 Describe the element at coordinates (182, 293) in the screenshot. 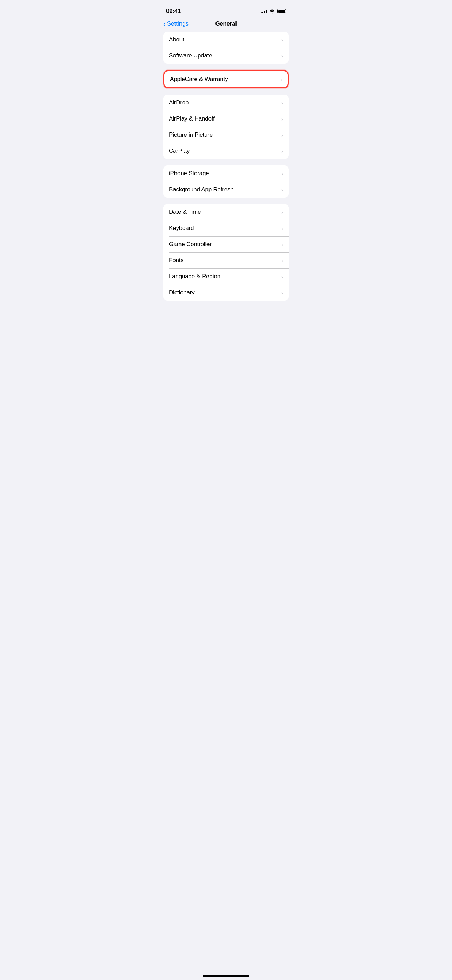

I see `settings-row-label-dictionary: Dictionary` at that location.